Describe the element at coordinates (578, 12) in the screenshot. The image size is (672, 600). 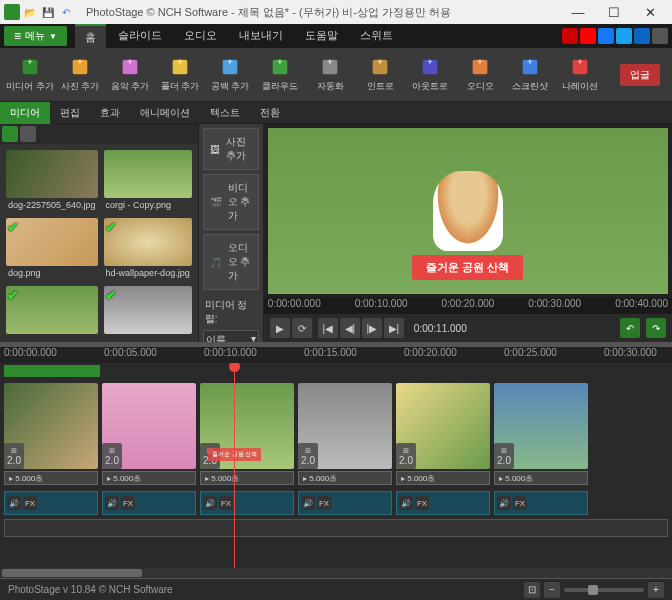
I see `minimize-button: ―` at that location.